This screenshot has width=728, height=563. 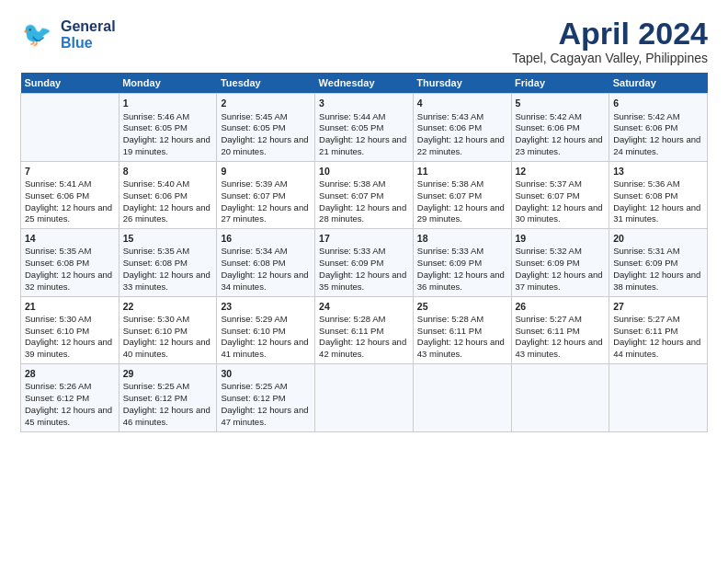 I want to click on day-number: 26, so click(x=561, y=306).